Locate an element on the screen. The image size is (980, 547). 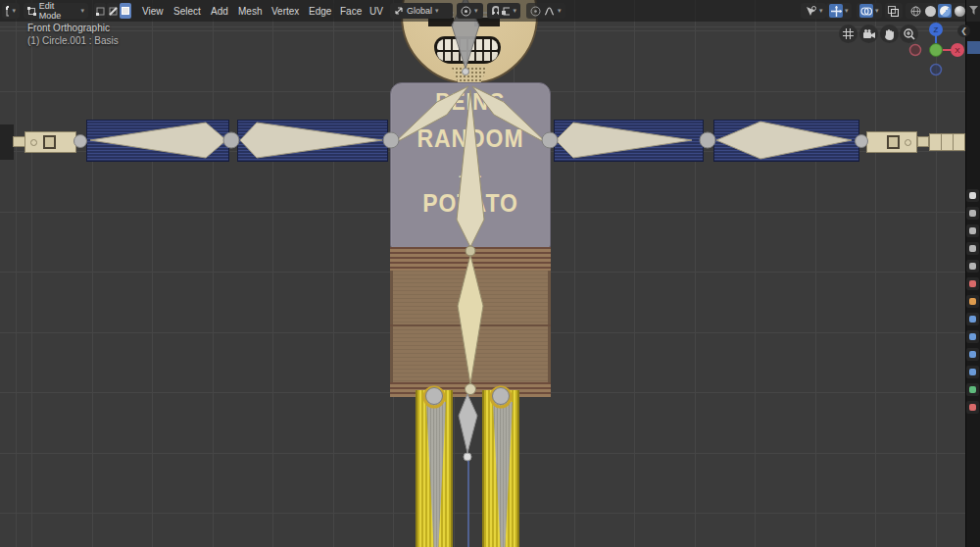
left-hand-end-cut is located at coordinates (7, 142).